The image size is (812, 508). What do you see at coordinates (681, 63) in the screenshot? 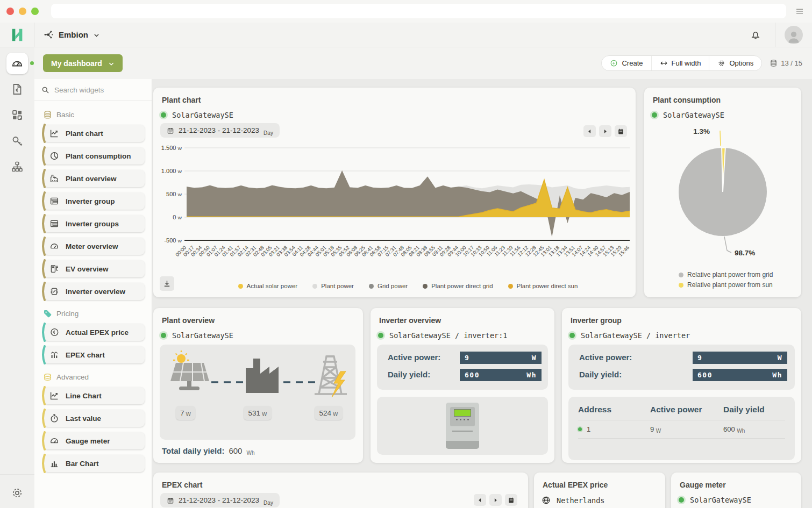
I see `full-width-button: Full width` at bounding box center [681, 63].